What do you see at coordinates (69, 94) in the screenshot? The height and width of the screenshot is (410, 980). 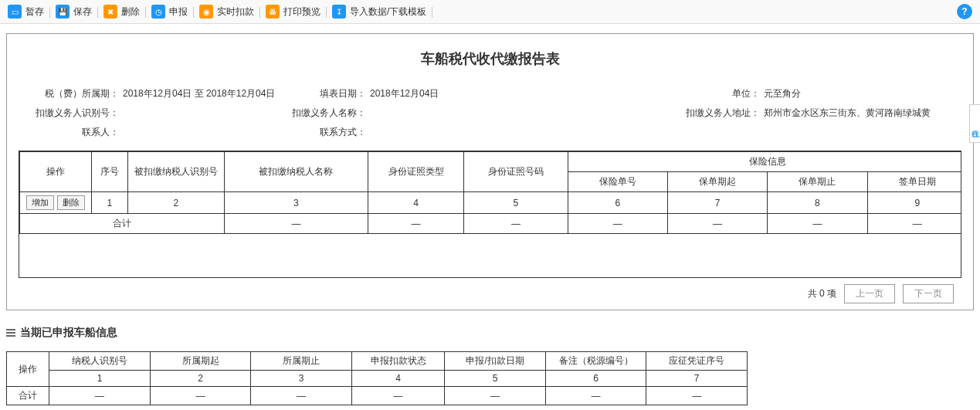 I see `period-label: 税（费）所属期：` at bounding box center [69, 94].